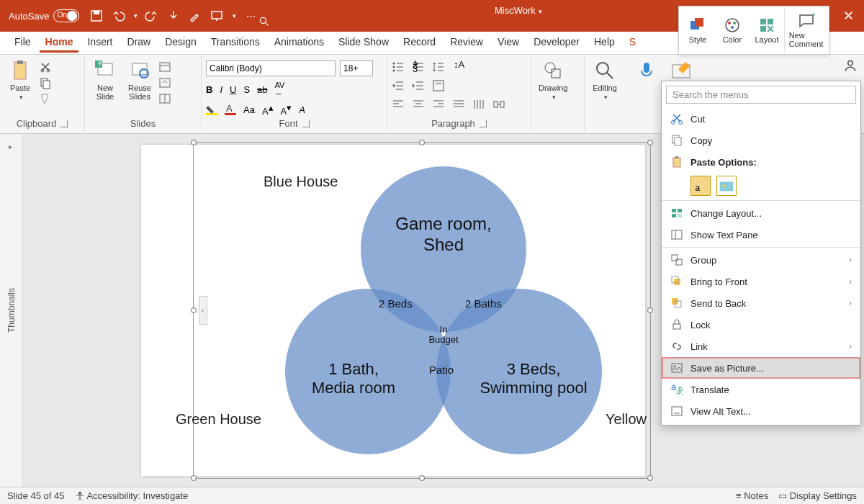 This screenshot has height=504, width=864. What do you see at coordinates (761, 140) in the screenshot?
I see `ctx-copy: Copy` at bounding box center [761, 140].